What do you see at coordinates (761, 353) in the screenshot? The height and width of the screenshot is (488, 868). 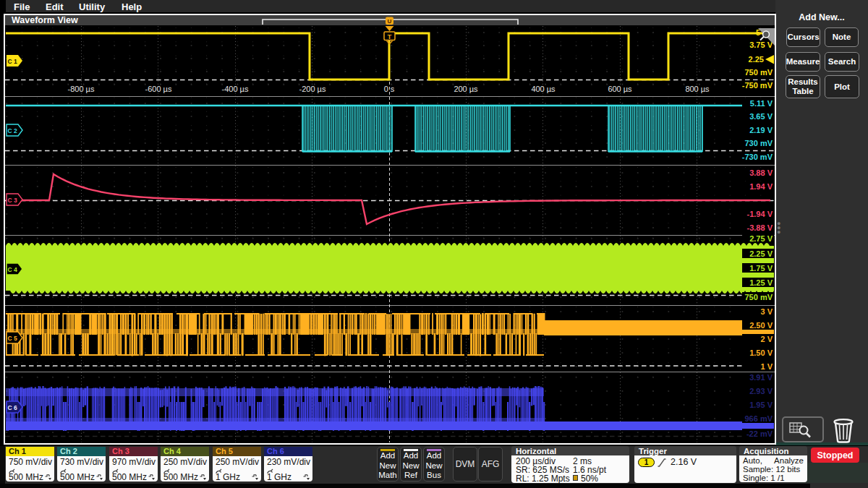 I see `svg-text: 1.50 V` at bounding box center [761, 353].